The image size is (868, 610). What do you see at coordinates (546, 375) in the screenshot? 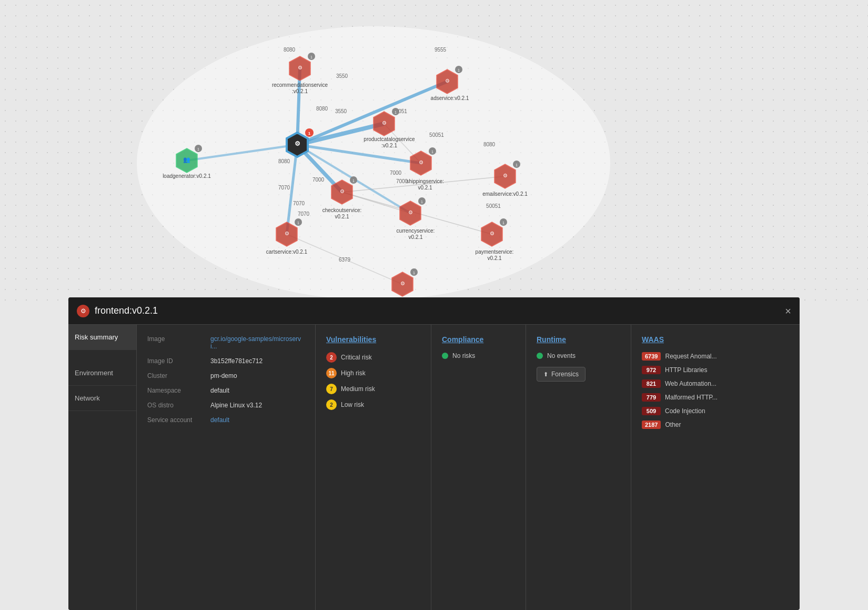
I see `forensics-icon: ⬆` at bounding box center [546, 375].